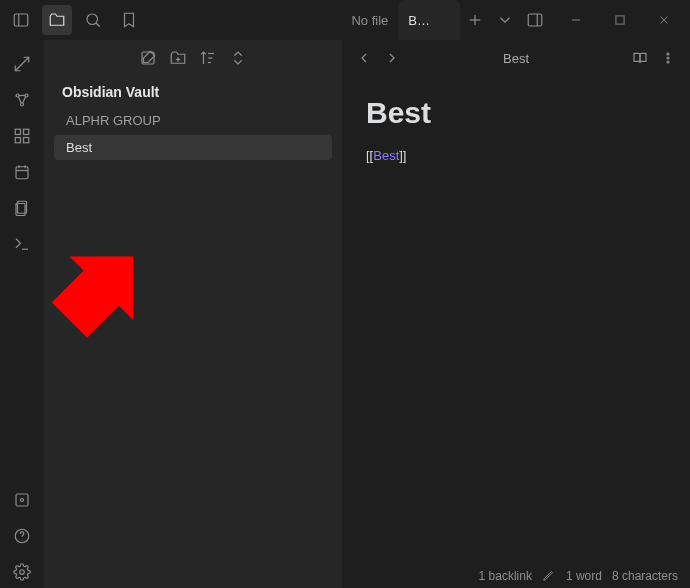  Describe the element at coordinates (208, 60) in the screenshot. I see `sort-icon` at that location.